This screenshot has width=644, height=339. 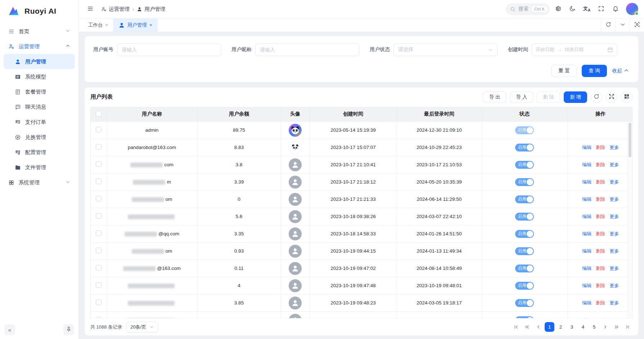 I want to click on tab-close-icon: ×, so click(x=151, y=25).